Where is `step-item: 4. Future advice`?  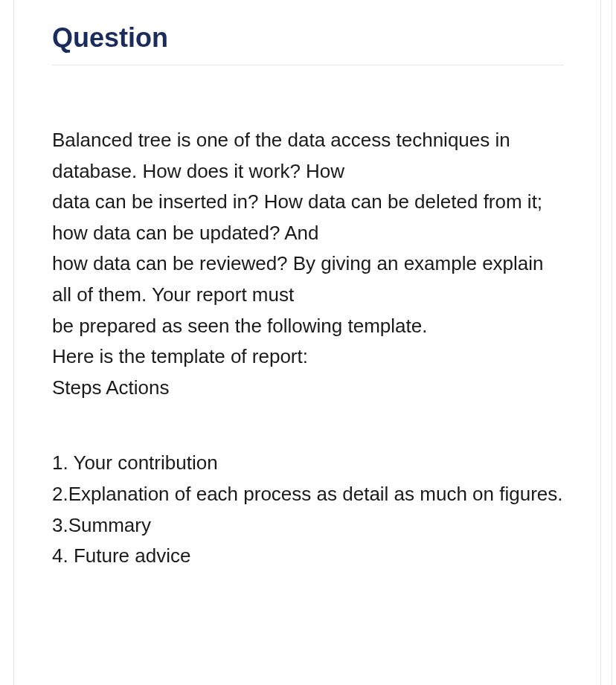 step-item: 4. Future advice is located at coordinates (308, 556).